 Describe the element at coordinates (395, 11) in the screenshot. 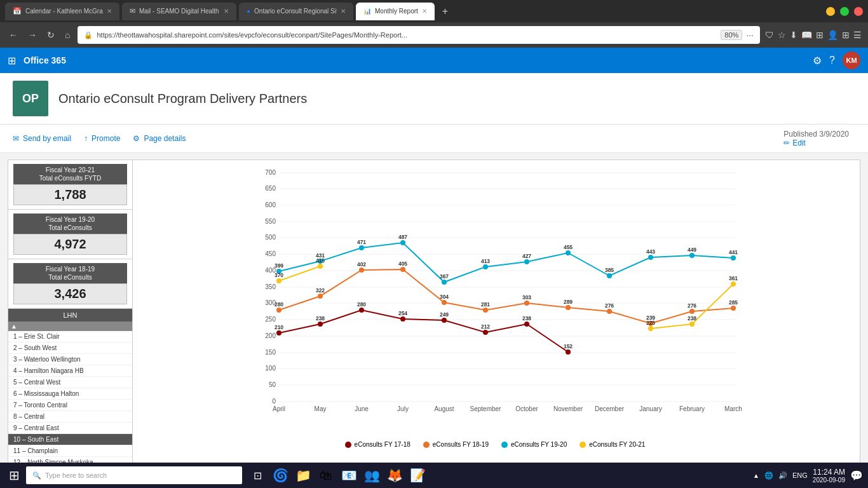

I see `tab-monthly-report: 📊 Monthly Report ✕` at that location.